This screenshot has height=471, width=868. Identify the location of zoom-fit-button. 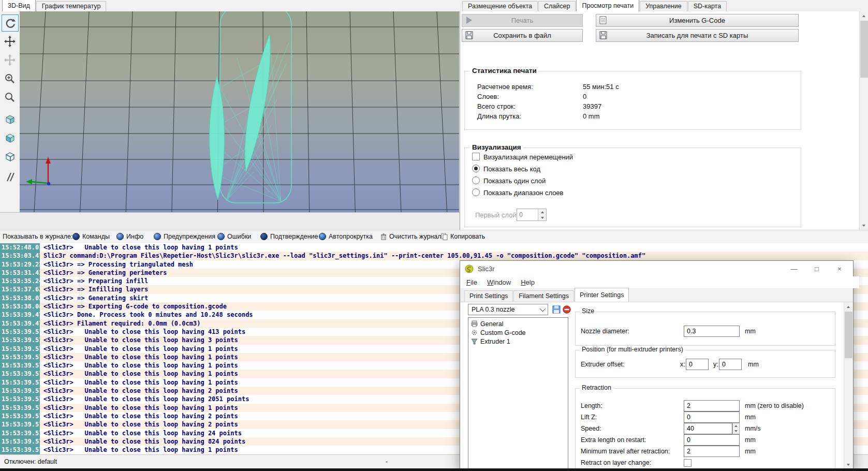
(9, 97).